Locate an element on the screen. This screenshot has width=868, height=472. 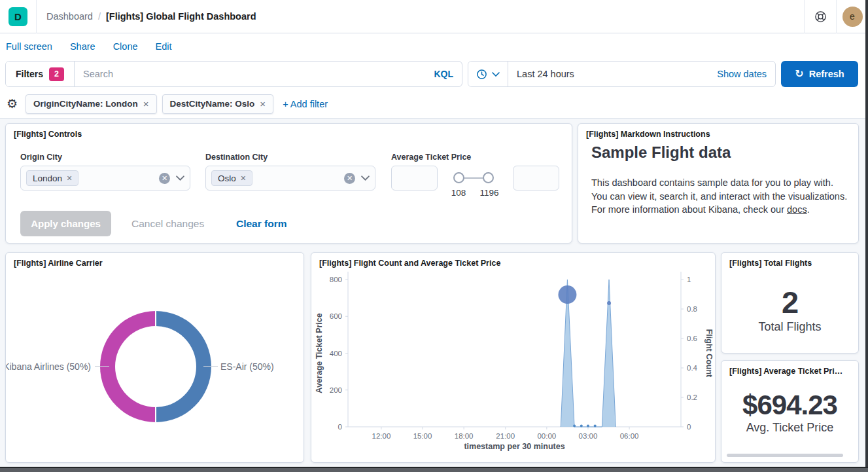
refresh-icon: ↻ is located at coordinates (799, 74).